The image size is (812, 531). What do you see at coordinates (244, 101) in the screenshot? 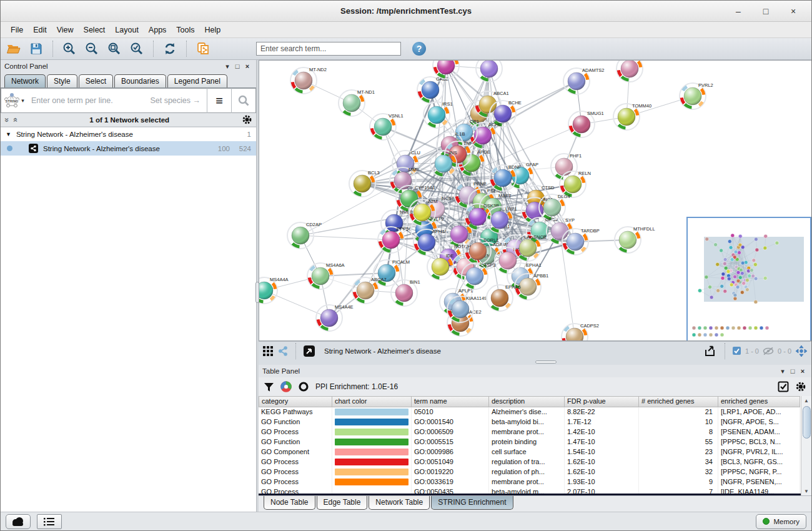
I see `string-search-button` at bounding box center [244, 101].